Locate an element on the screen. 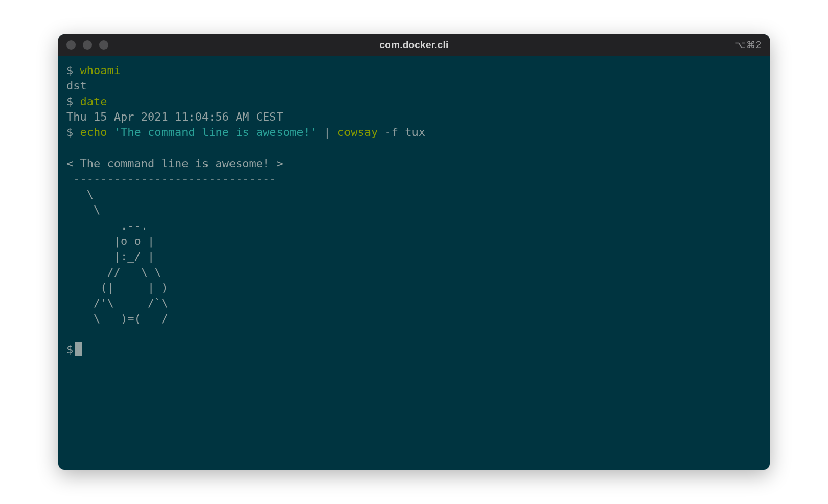 Image resolution: width=828 pixels, height=504 pixels. output-line: Thu 15 Apr 2021 11:04:56 AM CEST is located at coordinates (414, 117).